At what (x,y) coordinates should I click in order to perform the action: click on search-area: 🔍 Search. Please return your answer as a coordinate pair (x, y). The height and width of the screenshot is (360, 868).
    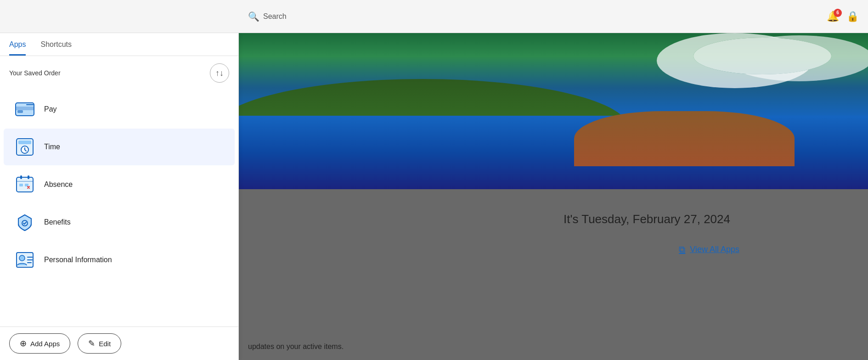
    Looking at the image, I should click on (267, 17).